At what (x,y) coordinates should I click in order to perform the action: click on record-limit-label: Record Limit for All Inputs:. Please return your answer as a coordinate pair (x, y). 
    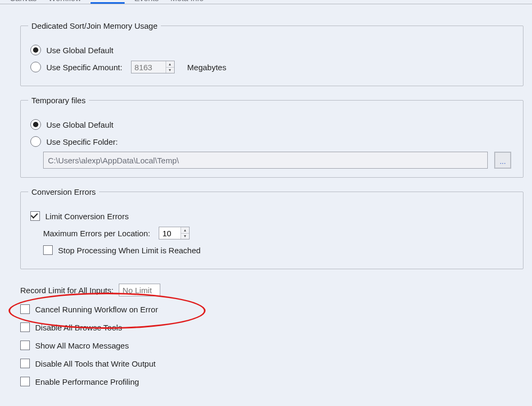
    Looking at the image, I should click on (67, 291).